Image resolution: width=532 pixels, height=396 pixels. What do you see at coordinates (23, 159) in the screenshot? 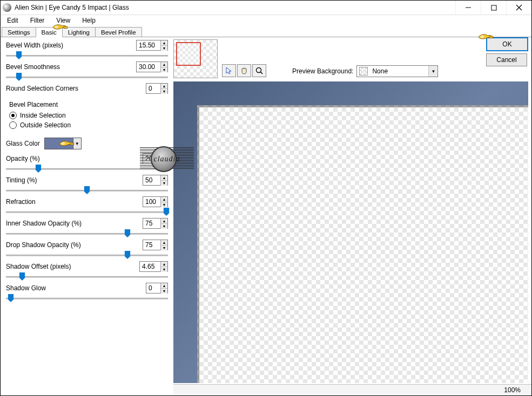
I see `opacity-label: Opacity (%)` at bounding box center [23, 159].